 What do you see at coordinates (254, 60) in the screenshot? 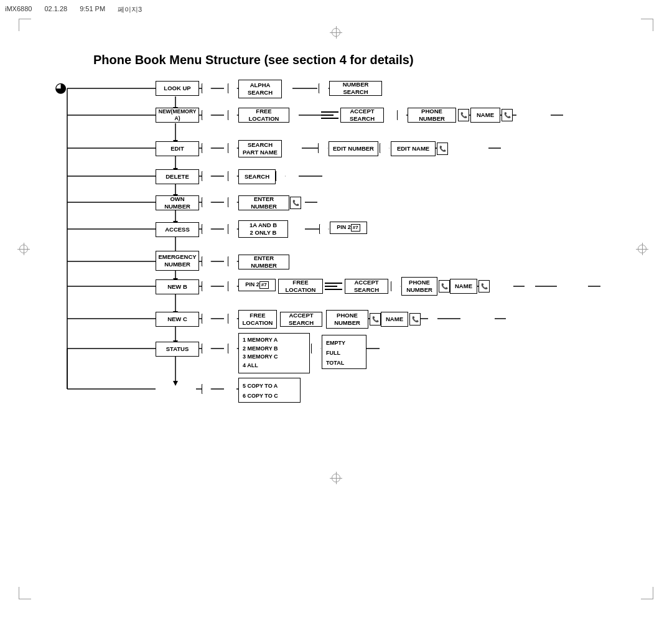
I see `page-title: Phone Book Menu Structure (see section 4…` at bounding box center [254, 60].